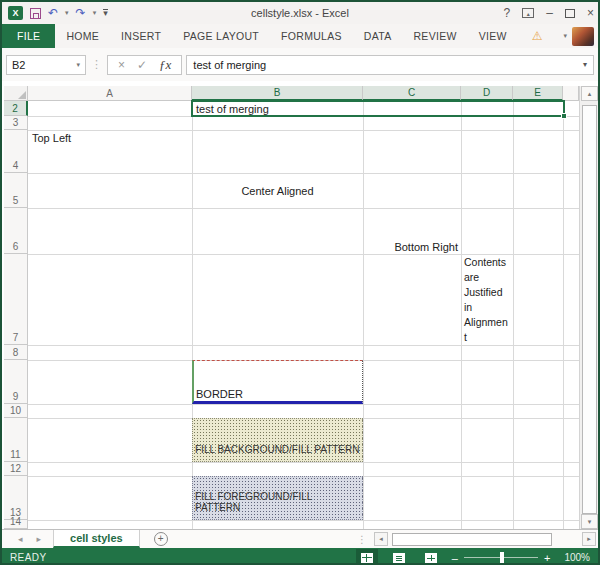 The height and width of the screenshot is (565, 600). What do you see at coordinates (110, 152) in the screenshot?
I see `cell-a4: Top Left` at bounding box center [110, 152].